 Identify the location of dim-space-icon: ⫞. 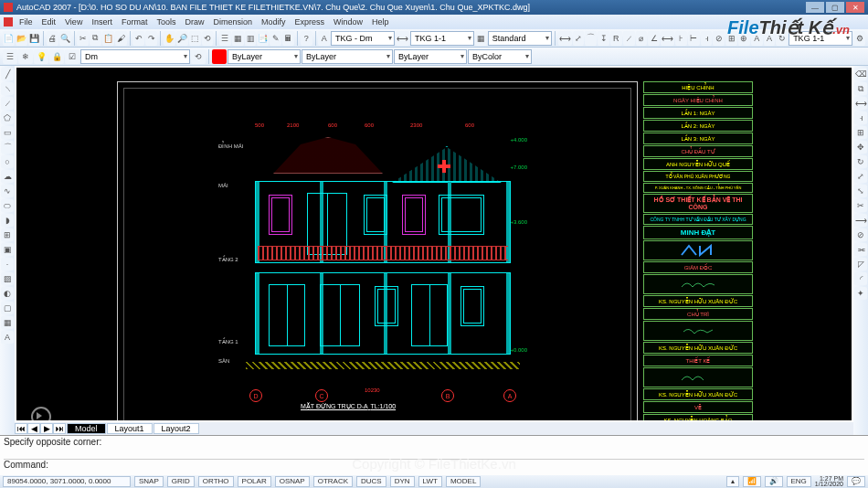
(707, 38).